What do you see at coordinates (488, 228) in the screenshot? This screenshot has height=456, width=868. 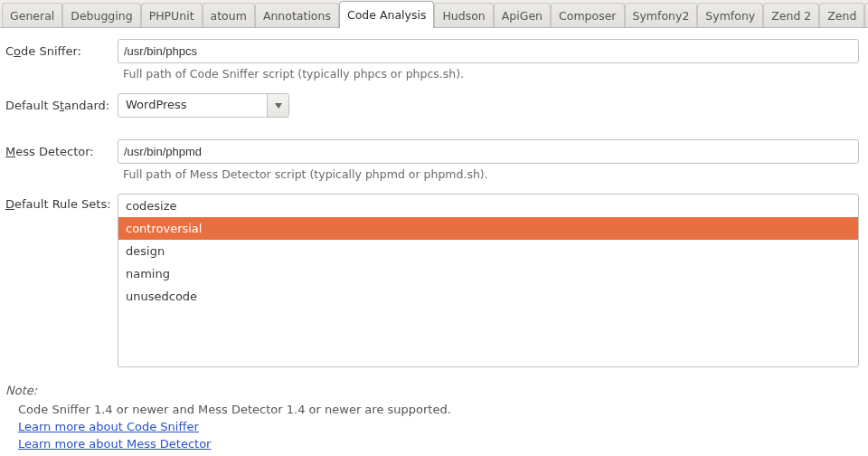 I see `rule-set-item-controversial: controversial` at bounding box center [488, 228].